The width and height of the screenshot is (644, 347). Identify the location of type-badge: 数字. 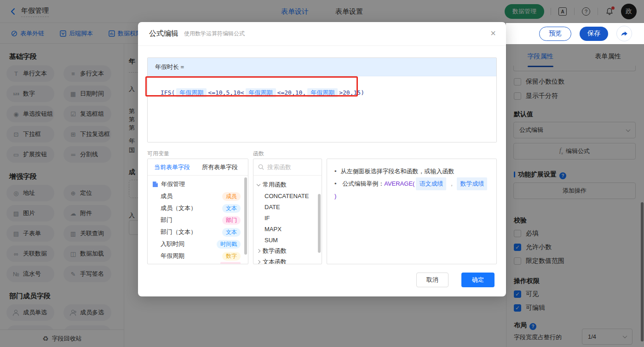
(231, 256).